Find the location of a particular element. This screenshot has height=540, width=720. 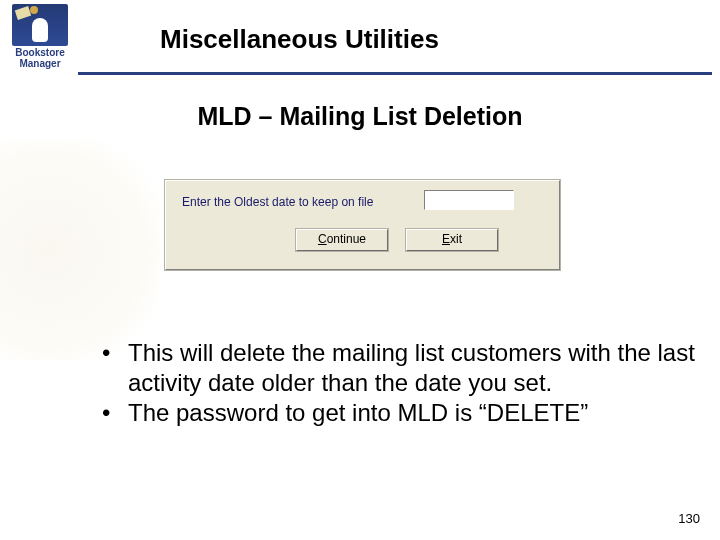

bullet-list: • This will delete the mailing list cust… is located at coordinates (403, 383).